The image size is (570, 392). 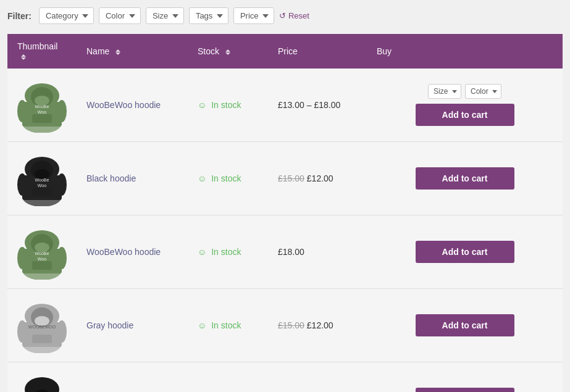 What do you see at coordinates (464, 105) in the screenshot?
I see `product-buy-cell: Size Color Add to cart` at bounding box center [464, 105].